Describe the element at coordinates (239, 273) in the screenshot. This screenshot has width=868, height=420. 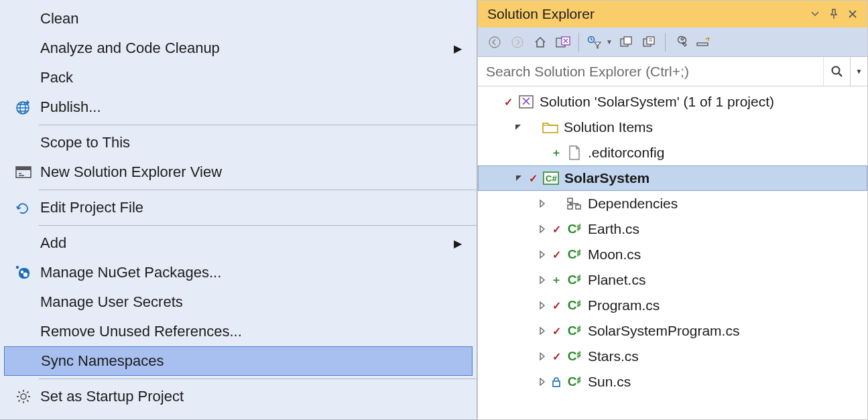
I see `menu-item: Manage NuGet Packages...` at that location.